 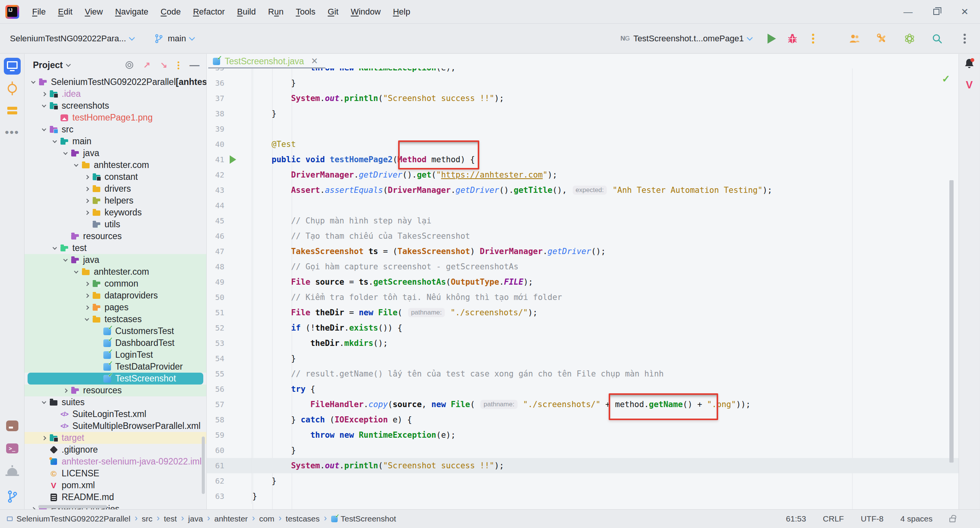 What do you see at coordinates (12, 497) in the screenshot?
I see `git-tool-window-button` at bounding box center [12, 497].